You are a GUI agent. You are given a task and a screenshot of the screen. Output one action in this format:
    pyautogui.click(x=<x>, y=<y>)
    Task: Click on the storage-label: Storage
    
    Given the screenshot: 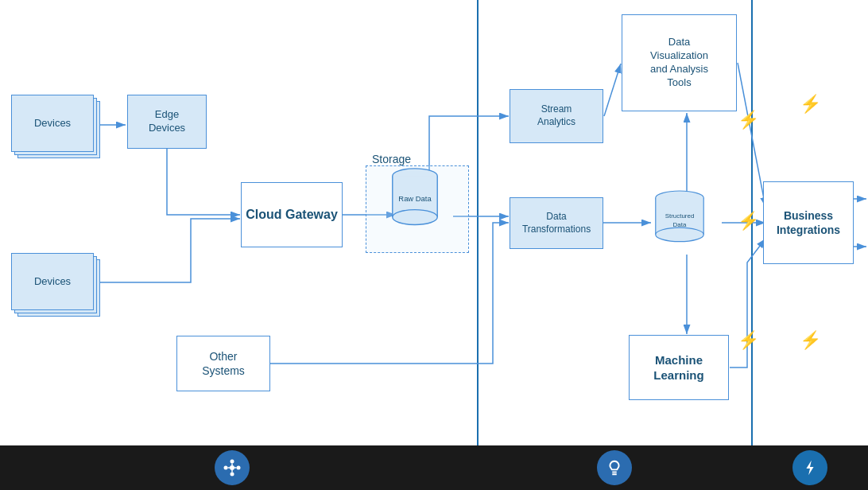 What is the action you would take?
    pyautogui.click(x=391, y=159)
    